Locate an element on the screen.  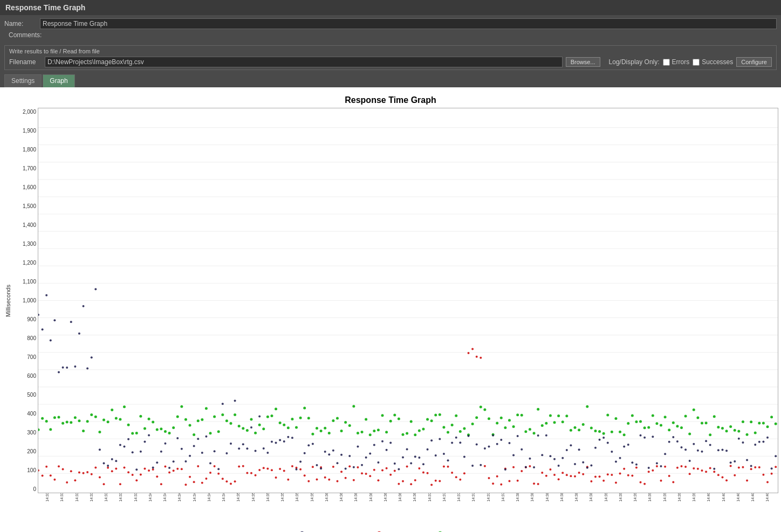
errors-checkbox is located at coordinates (667, 63).